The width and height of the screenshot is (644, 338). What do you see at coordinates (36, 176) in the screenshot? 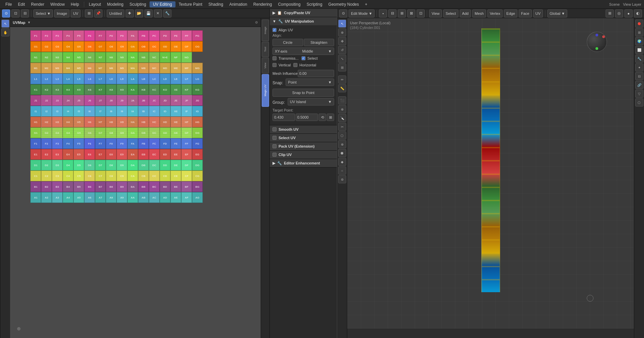
I see `grid-cell-C1: C1` at bounding box center [36, 176].